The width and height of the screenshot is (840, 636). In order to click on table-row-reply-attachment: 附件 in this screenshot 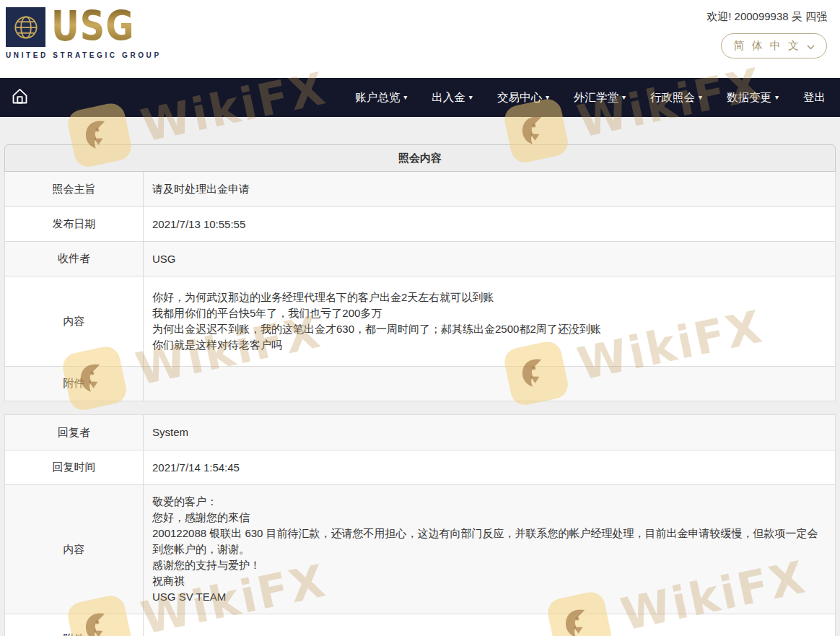, I will do `click(420, 625)`.